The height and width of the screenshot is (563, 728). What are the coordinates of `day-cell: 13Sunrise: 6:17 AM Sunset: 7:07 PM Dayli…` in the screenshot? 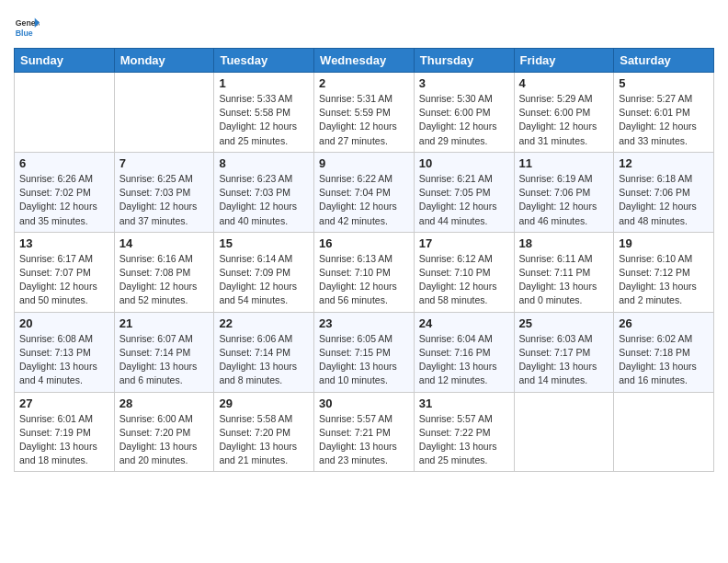 It's located at (64, 272).